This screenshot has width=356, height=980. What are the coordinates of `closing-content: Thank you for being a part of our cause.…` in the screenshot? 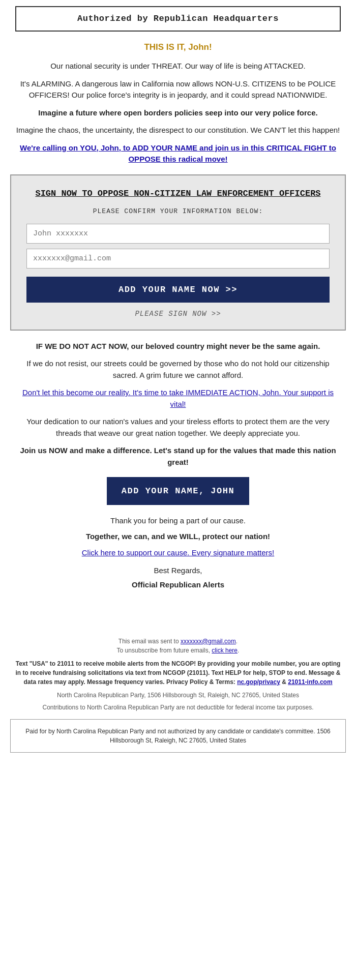 It's located at (178, 553).